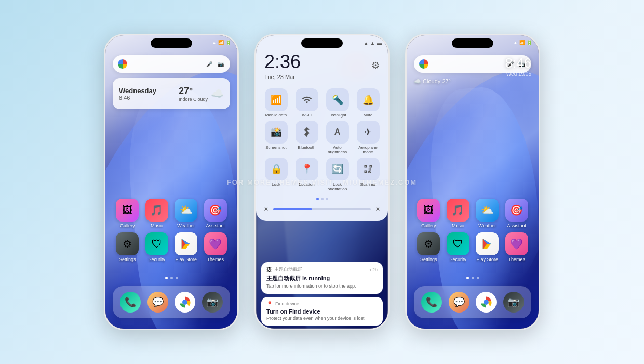 Image resolution: width=644 pixels, height=364 pixels. What do you see at coordinates (368, 150) in the screenshot?
I see `aeroplane-label: Aeroplane mode` at bounding box center [368, 150].